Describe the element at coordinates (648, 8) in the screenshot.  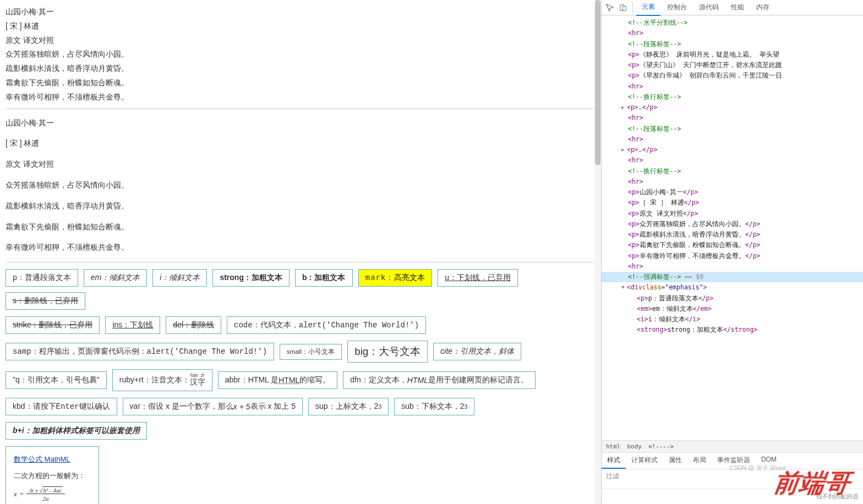
I see `tab-elements: 元素` at that location.